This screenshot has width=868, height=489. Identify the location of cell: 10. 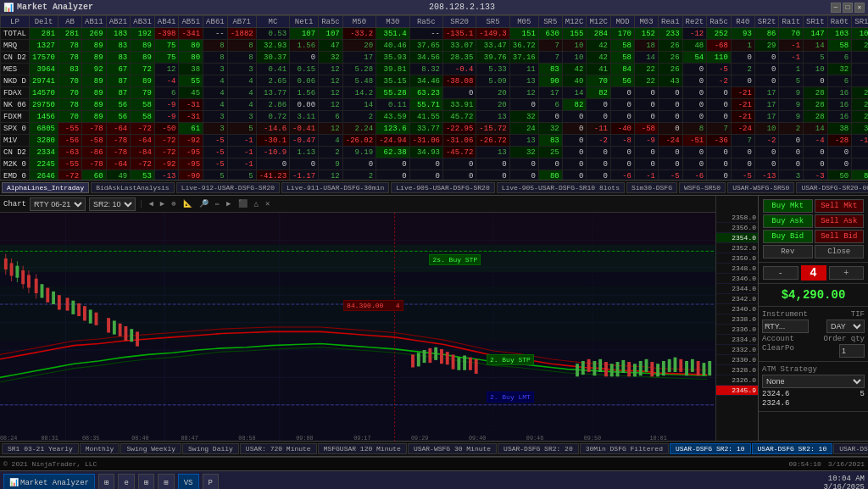
(815, 69).